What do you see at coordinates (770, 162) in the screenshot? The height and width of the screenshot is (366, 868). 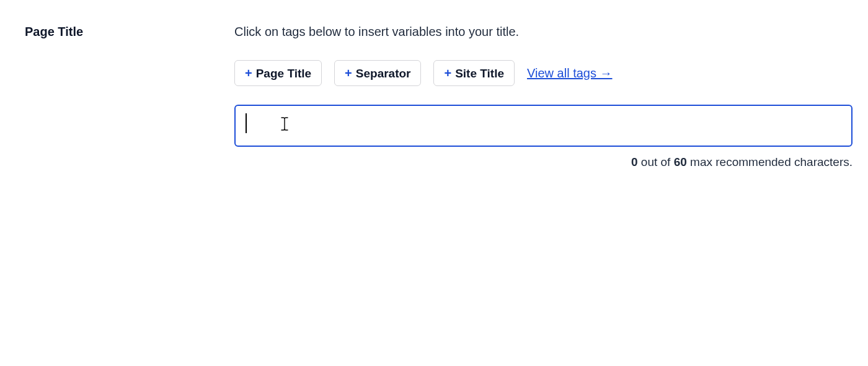 I see `char-count-text2: max recommended characters.` at bounding box center [770, 162].